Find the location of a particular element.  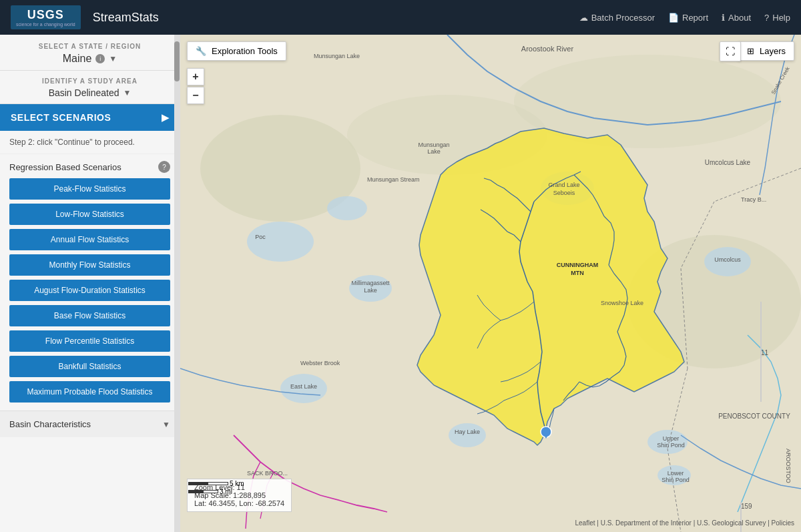

svg-text: Umcolcus Lake is located at coordinates (728, 163).